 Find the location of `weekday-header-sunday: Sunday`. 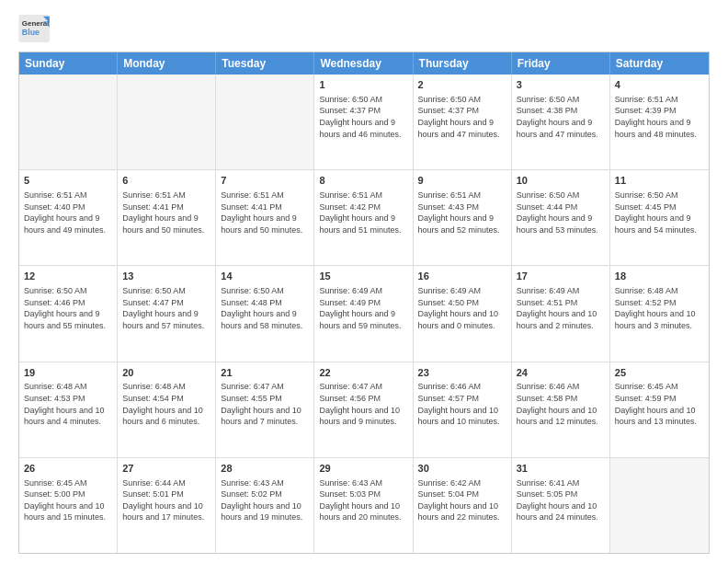

weekday-header-sunday: Sunday is located at coordinates (68, 63).